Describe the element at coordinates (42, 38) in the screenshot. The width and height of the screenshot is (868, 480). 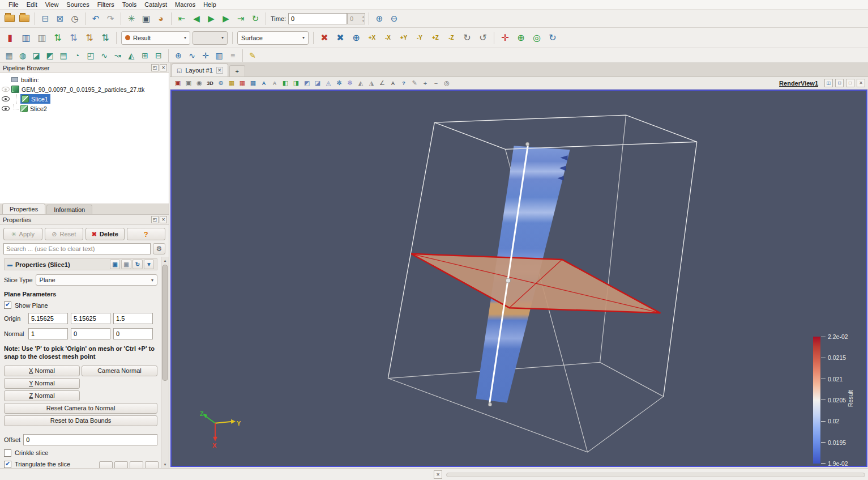
I see `separate-color-map-icon: ▥` at that location.